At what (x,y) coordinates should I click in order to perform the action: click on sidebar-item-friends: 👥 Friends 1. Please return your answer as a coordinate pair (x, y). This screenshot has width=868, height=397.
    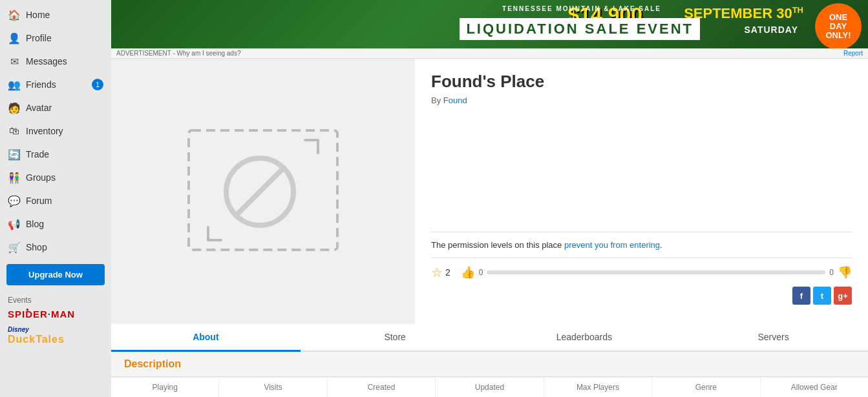
    Looking at the image, I should click on (56, 85).